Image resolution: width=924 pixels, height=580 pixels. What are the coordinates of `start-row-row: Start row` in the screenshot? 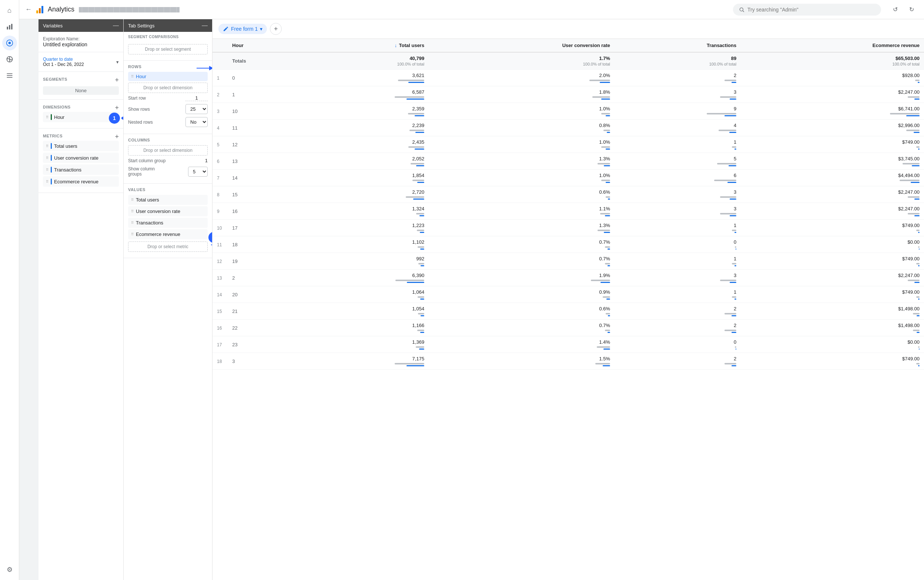 It's located at (168, 98).